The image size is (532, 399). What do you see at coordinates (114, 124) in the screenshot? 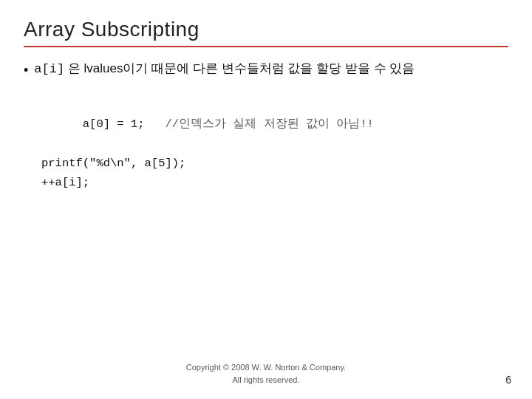
I see `code-line-1-code: a[0] = 1;` at bounding box center [114, 124].